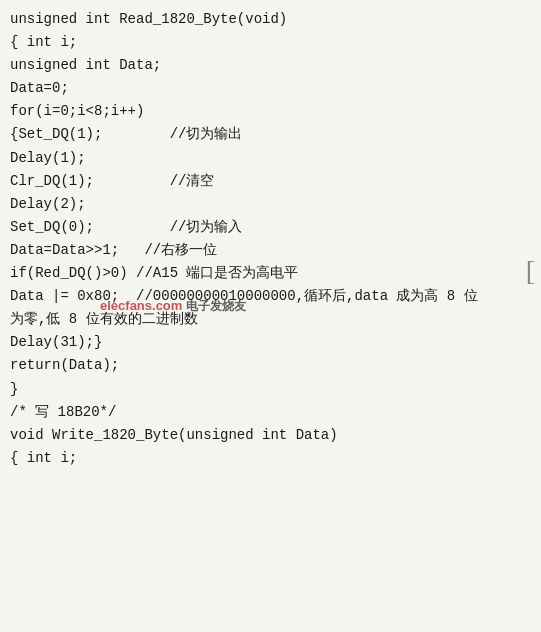  What do you see at coordinates (270, 88) in the screenshot?
I see `code-line-4: Data=0;` at bounding box center [270, 88].